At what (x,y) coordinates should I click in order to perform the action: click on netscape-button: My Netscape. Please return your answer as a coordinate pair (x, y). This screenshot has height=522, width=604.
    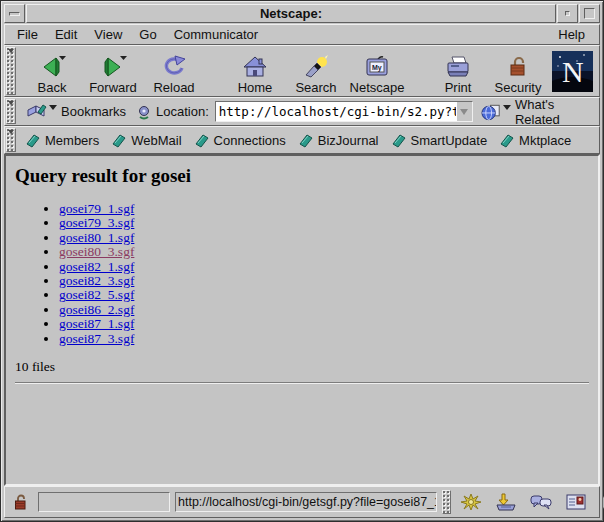
    Looking at the image, I should click on (377, 72).